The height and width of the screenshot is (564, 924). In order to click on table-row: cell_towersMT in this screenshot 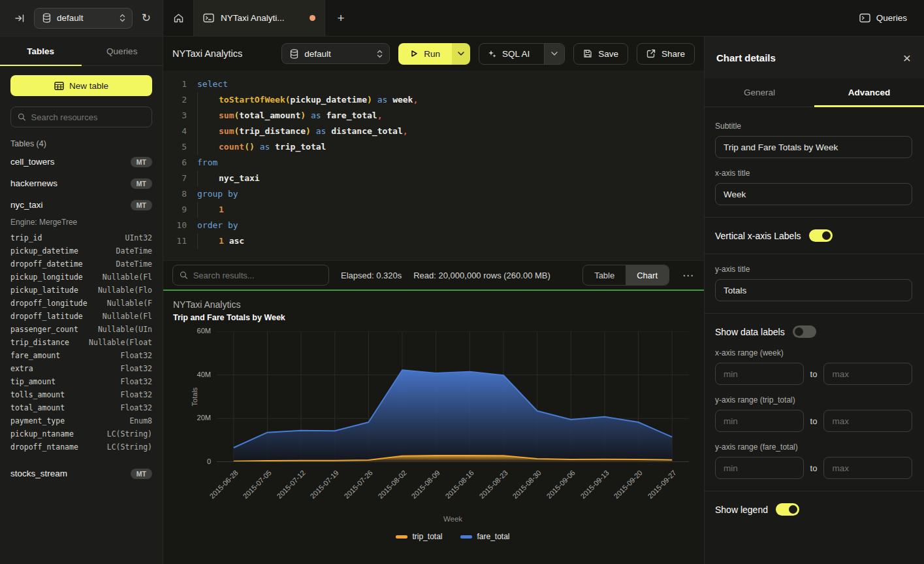, I will do `click(81, 162)`.